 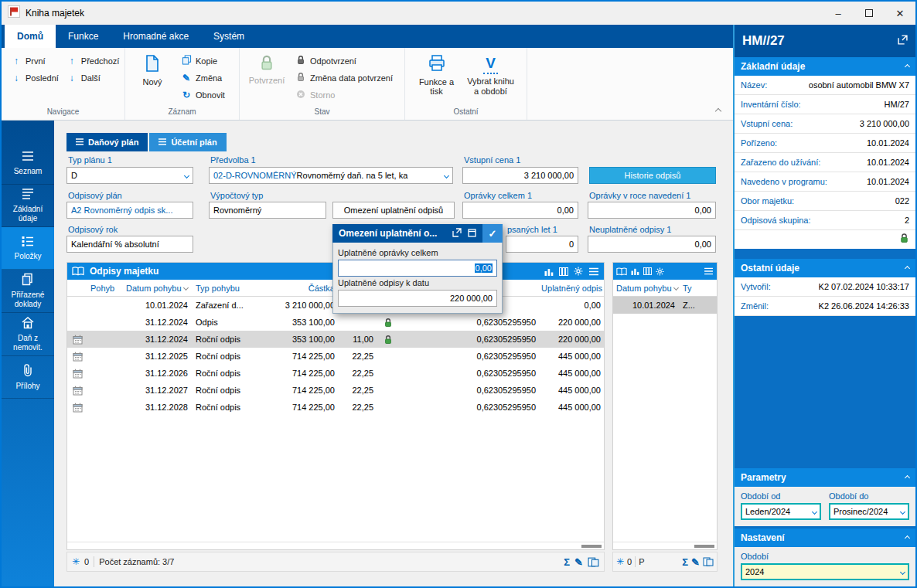 I want to click on dock-icon, so click(x=472, y=233).